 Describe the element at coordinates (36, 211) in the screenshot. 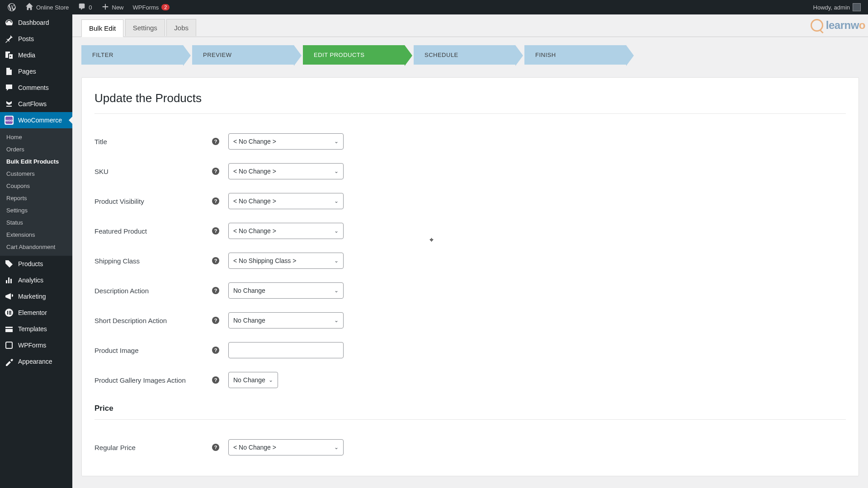

I see `submenu-item-settings: Settings` at that location.